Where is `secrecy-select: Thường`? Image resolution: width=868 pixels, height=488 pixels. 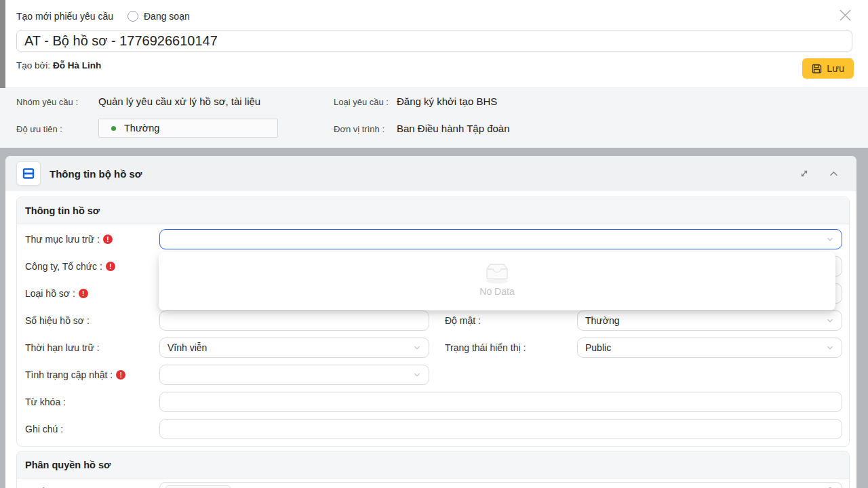
secrecy-select: Thường is located at coordinates (709, 321).